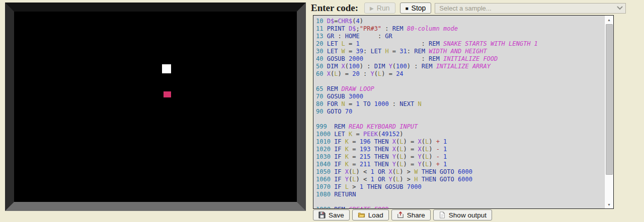 This screenshot has height=222, width=644. What do you see at coordinates (442, 215) in the screenshot?
I see `show-output-icon` at bounding box center [442, 215].